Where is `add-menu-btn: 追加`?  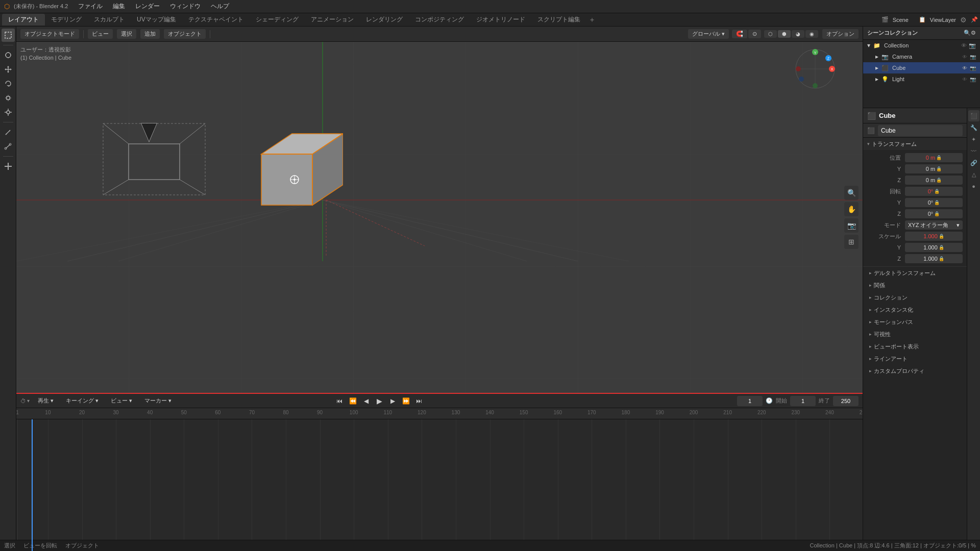
add-menu-btn: 追加 is located at coordinates (150, 34).